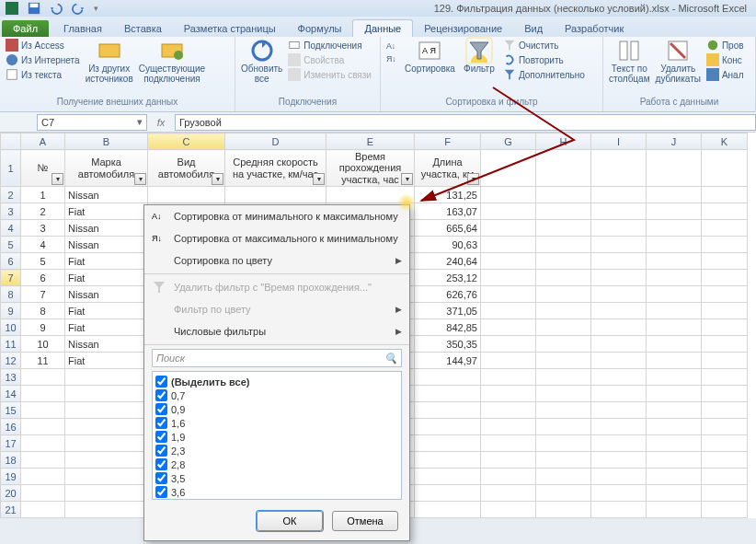  Describe the element at coordinates (78, 8) in the screenshot. I see `redo-icon` at that location.